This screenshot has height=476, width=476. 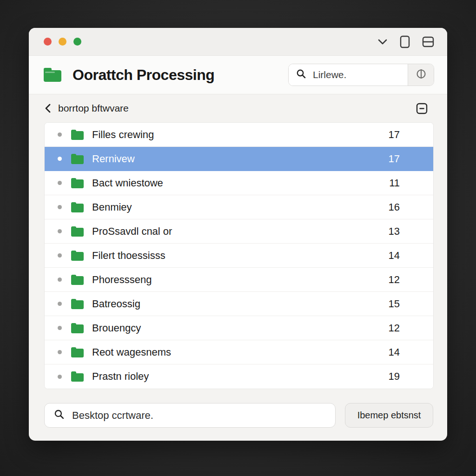 I want to click on folder-name: Phoressseng, so click(x=240, y=280).